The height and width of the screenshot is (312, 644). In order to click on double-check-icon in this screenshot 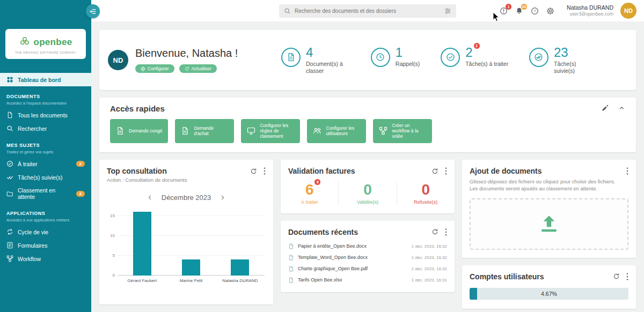, I will do `click(10, 177)`.